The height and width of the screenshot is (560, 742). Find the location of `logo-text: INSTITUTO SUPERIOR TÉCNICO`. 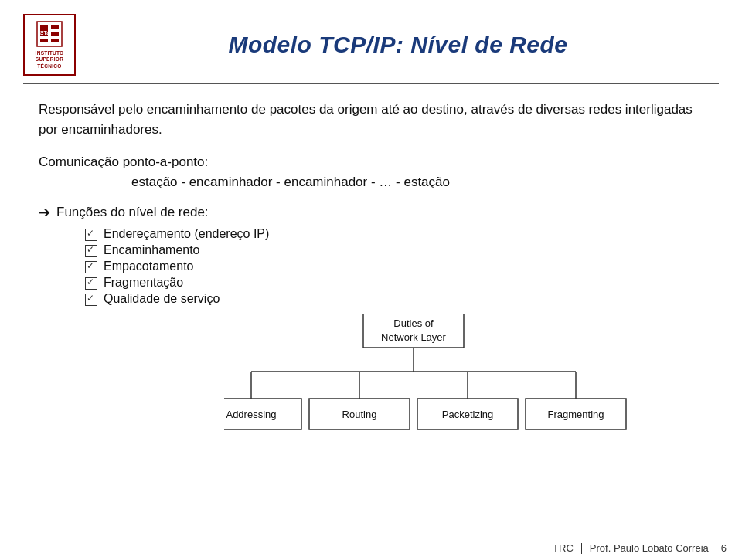

logo-text: INSTITUTO SUPERIOR TÉCNICO is located at coordinates (49, 60).